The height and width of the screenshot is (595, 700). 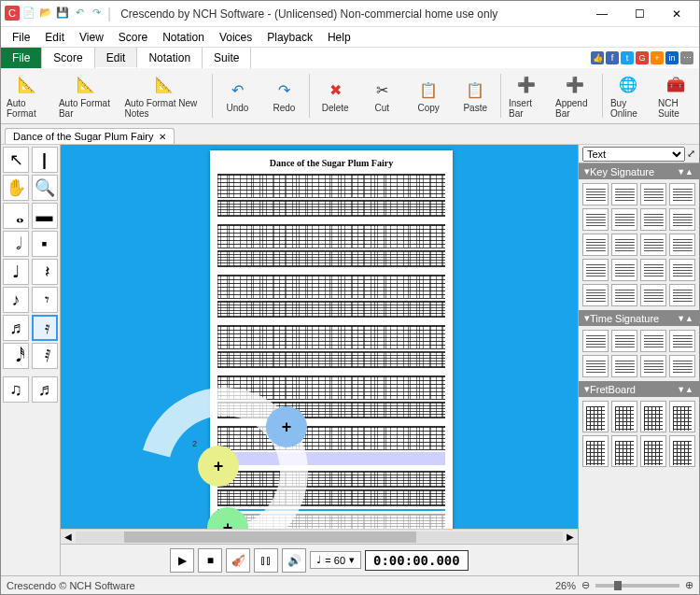 I want to click on delete-button: ✖Delete, so click(x=335, y=95).